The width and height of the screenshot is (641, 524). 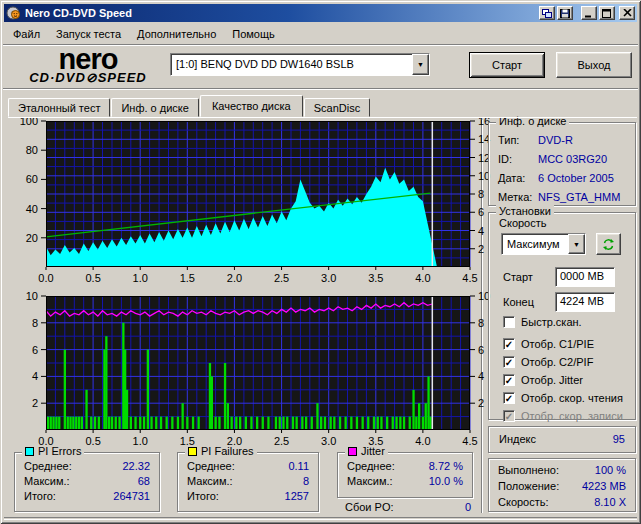 I want to click on svg-text: 1.5, so click(x=188, y=278).